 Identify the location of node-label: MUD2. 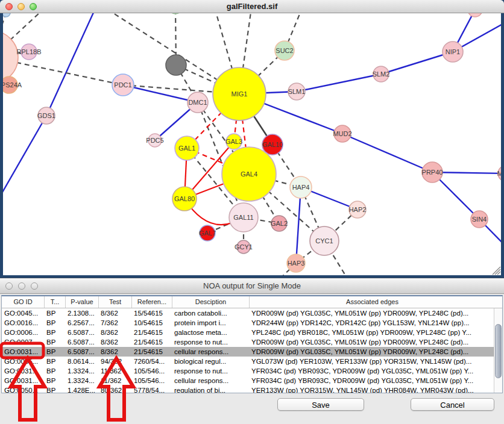
(342, 134).